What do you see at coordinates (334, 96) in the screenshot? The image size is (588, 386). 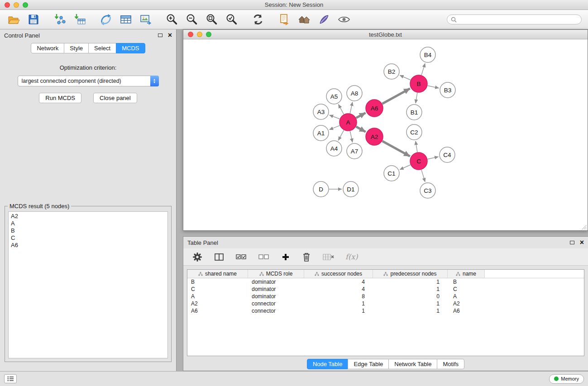 I see `node-A5: A5` at bounding box center [334, 96].